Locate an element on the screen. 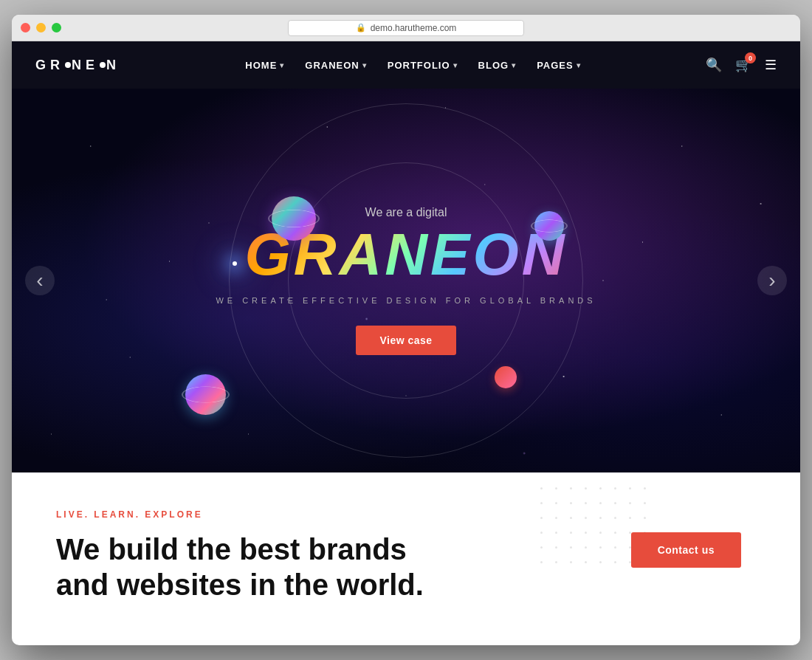 The height and width of the screenshot is (660, 812). hero-tagline: WE CREATE EFFECTIVE DESIGN FOR GLOBAL BR… is located at coordinates (406, 300).